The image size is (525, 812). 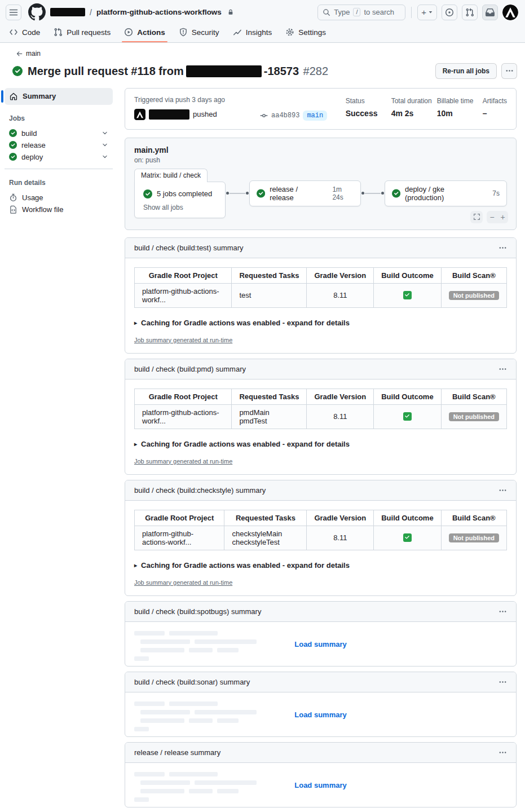 What do you see at coordinates (470, 12) in the screenshot?
I see `pull-requests-button` at bounding box center [470, 12].